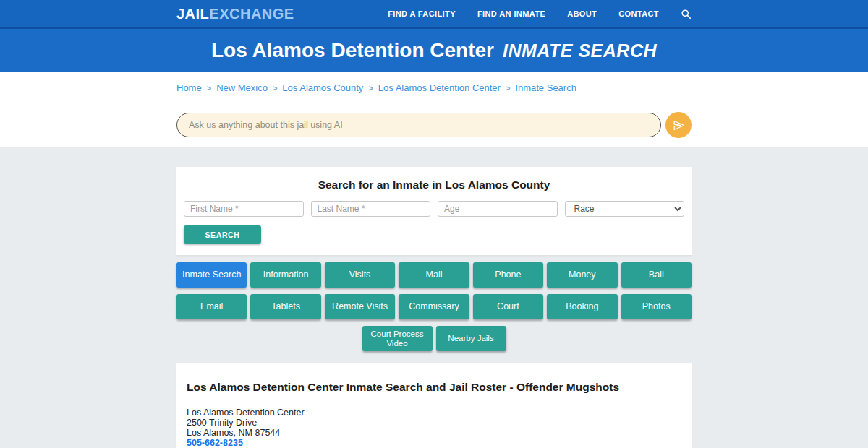  I want to click on first-name-input, so click(244, 209).